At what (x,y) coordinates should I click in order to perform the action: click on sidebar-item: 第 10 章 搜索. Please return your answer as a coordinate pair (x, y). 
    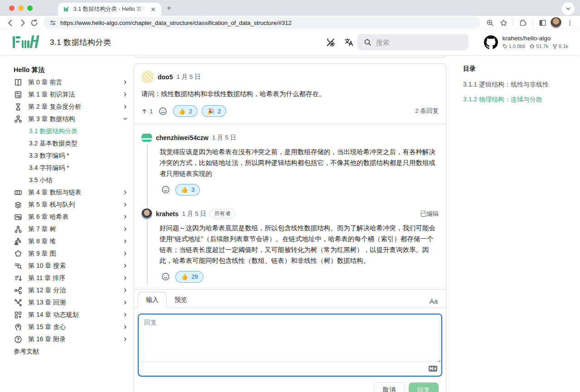
    Looking at the image, I should click on (71, 266).